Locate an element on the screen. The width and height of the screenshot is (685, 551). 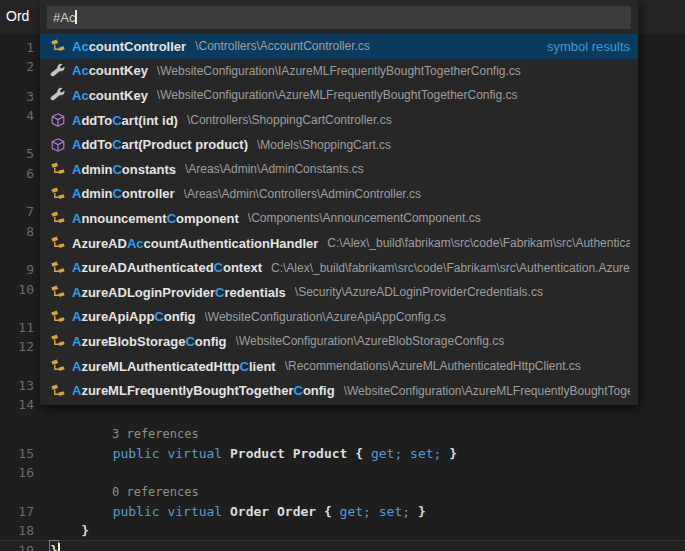
symbol-search-input: #Ac is located at coordinates (339, 18).